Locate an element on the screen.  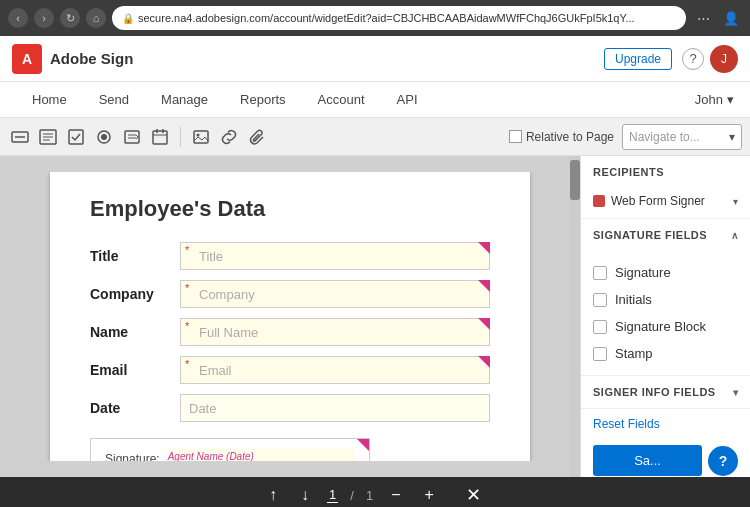
field-input-name: * Full Name is located at coordinates (335, 332).